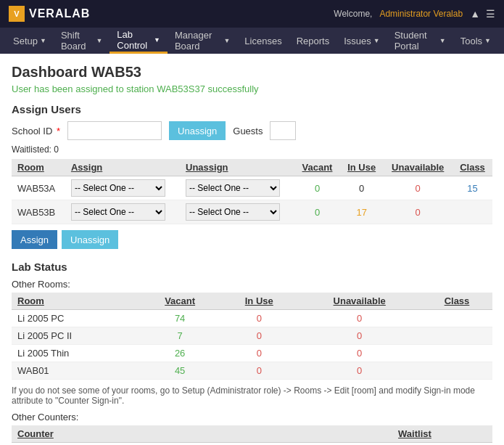 This screenshot has height=445, width=504. I want to click on nav-lab-control: Lab Control ▼, so click(139, 41).